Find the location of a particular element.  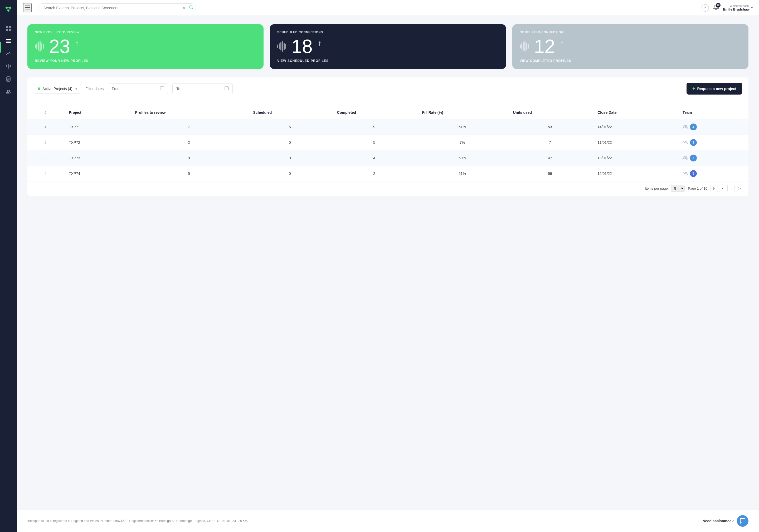

logo is located at coordinates (9, 10).